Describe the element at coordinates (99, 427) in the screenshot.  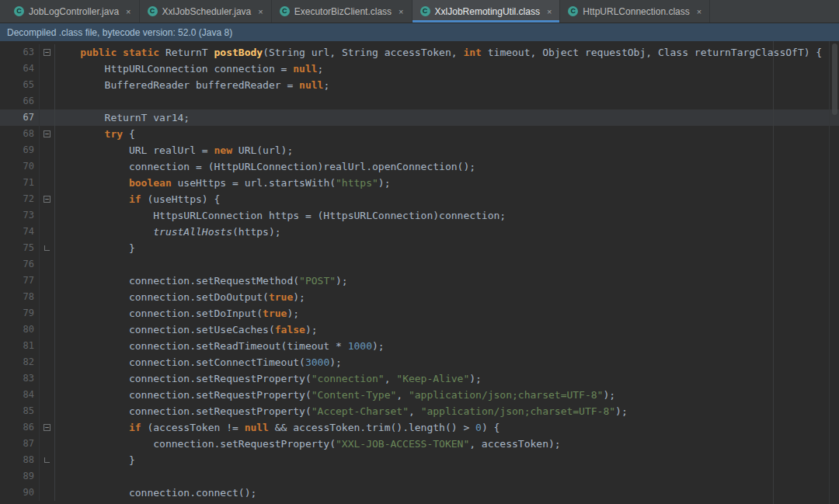
I see `code-token: if` at that location.